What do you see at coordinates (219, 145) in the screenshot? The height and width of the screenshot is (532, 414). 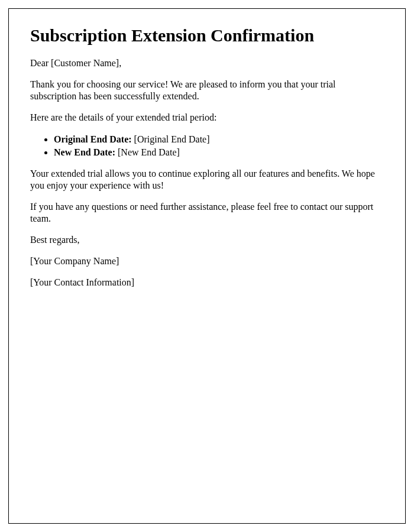 I see `details-list: Original End Date: [Original End Date] N…` at bounding box center [219, 145].